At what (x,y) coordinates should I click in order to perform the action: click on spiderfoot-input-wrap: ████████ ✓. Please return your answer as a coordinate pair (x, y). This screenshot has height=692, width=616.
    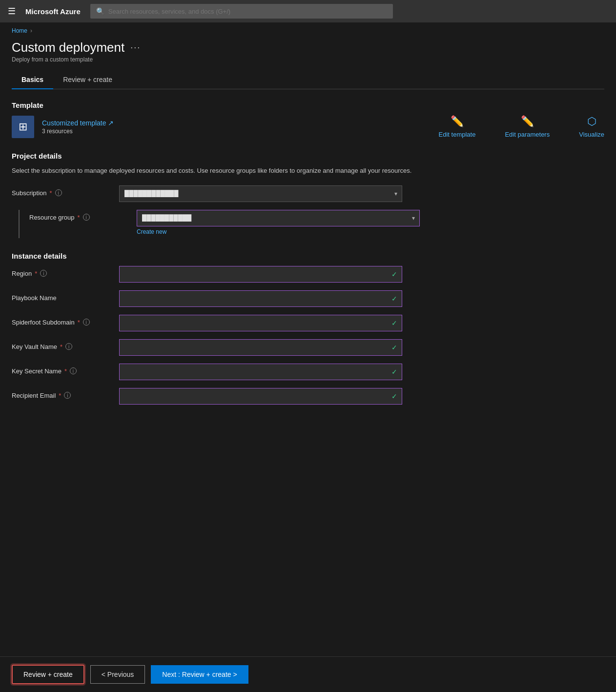
    Looking at the image, I should click on (261, 323).